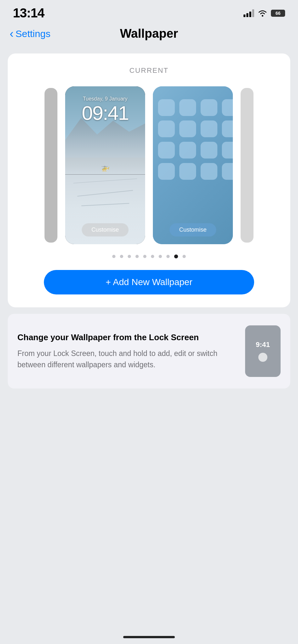  What do you see at coordinates (105, 113) in the screenshot?
I see `lock-time: 09:41` at bounding box center [105, 113].